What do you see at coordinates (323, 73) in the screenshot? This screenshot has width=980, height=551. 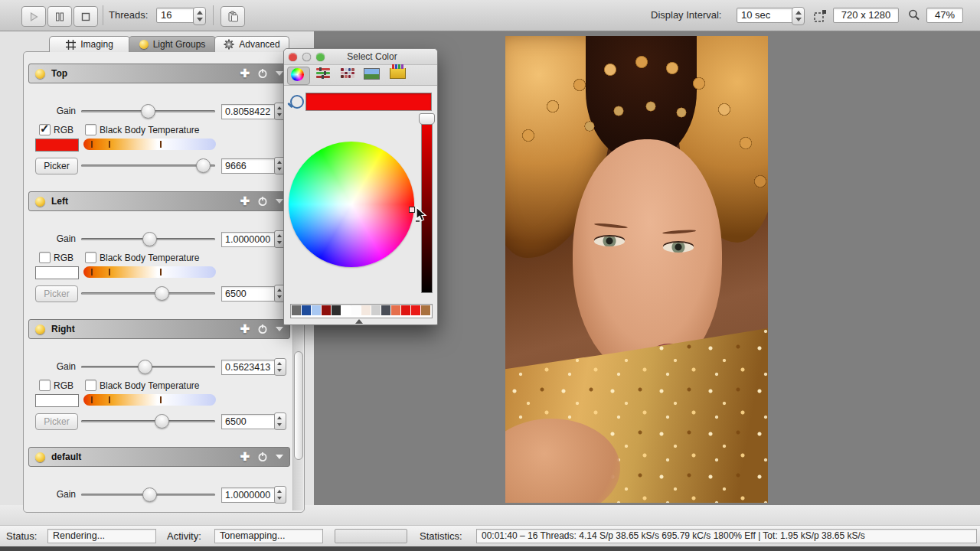 I see `sliders-mode-button` at bounding box center [323, 73].